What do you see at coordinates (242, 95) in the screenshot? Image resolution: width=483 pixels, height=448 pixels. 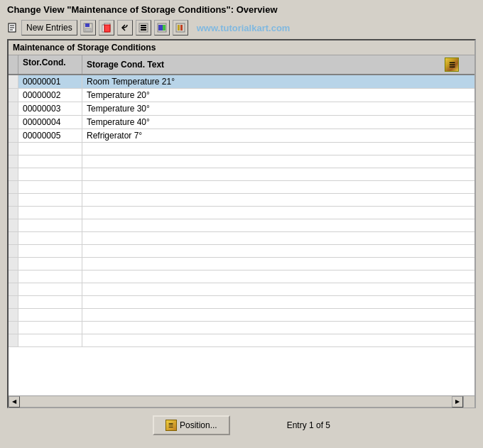 I see `table-row: 00000002 Temperature 20°` at bounding box center [242, 95].